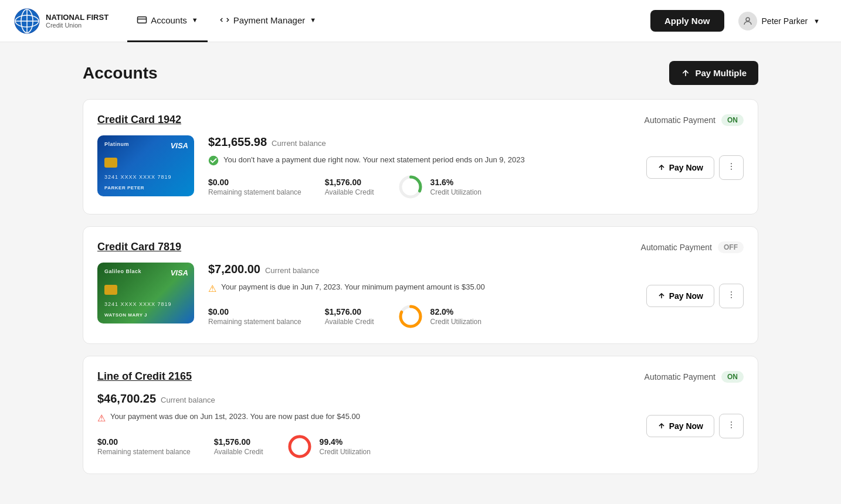 Image resolution: width=841 pixels, height=504 pixels. What do you see at coordinates (267, 21) in the screenshot?
I see `nav-payment-manager: Payment Manager ▼` at bounding box center [267, 21].